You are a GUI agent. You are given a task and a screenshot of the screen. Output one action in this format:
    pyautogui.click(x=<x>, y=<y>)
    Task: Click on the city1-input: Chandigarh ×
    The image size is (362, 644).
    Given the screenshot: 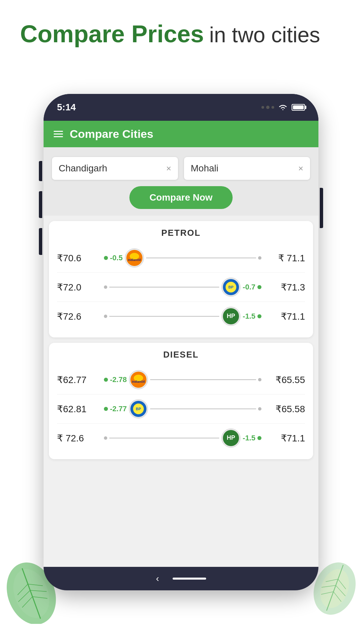 What is the action you would take?
    pyautogui.click(x=115, y=168)
    